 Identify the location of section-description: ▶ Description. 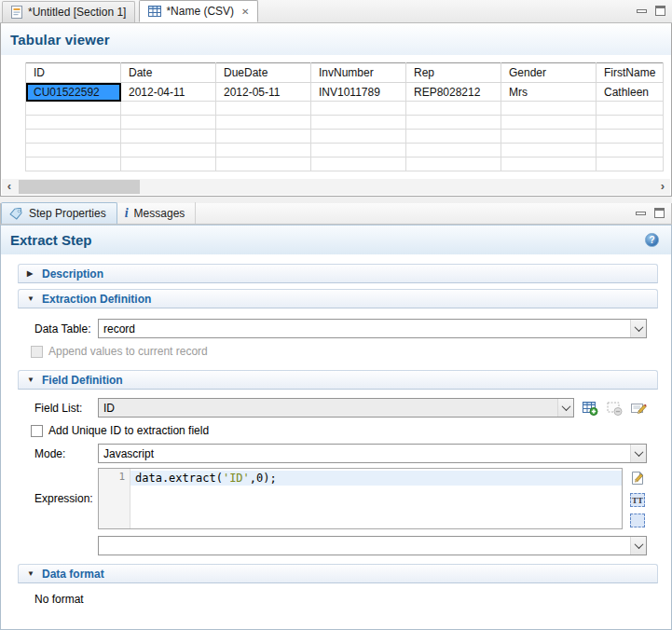
(337, 274).